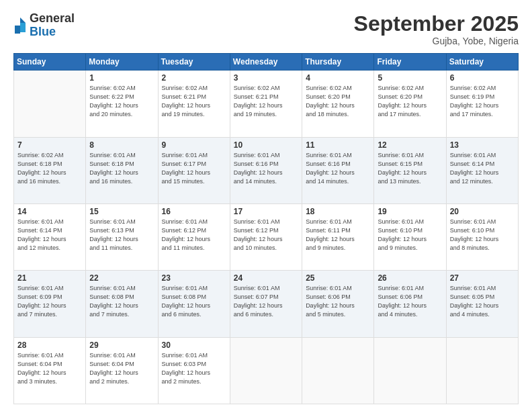 The image size is (532, 411). I want to click on day-info: Sunrise: 6:01 AM Sunset: 6:15 PM Dayligh…, so click(410, 169).